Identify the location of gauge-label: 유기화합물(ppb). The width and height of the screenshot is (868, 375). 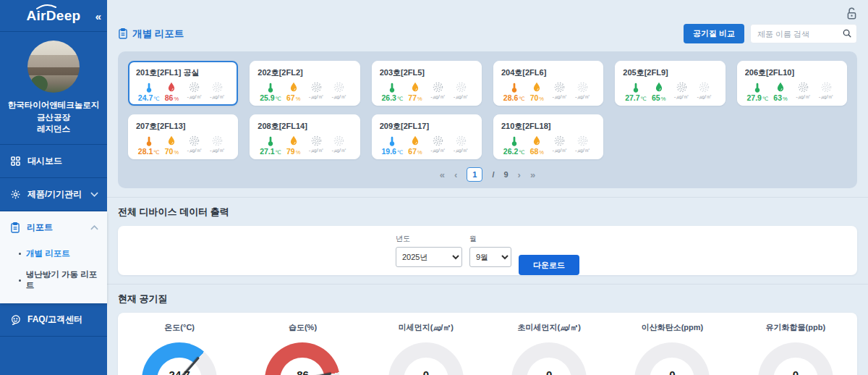
(796, 327).